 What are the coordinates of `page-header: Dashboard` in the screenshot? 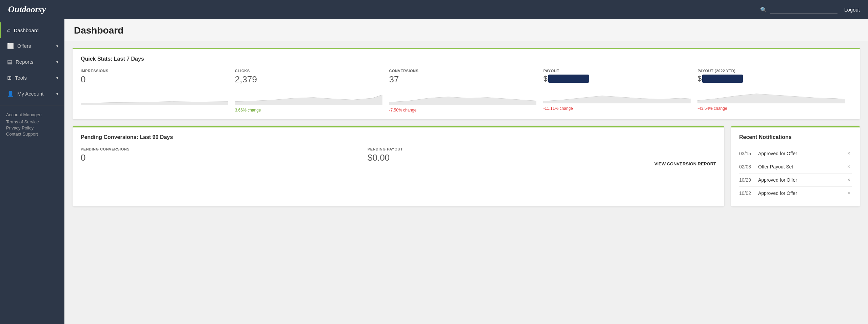 It's located at (466, 30).